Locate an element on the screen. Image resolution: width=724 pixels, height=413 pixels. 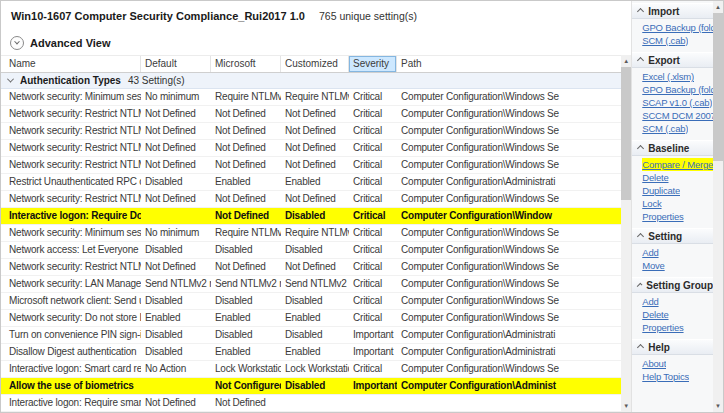
column-header-default: Default is located at coordinates (176, 64).